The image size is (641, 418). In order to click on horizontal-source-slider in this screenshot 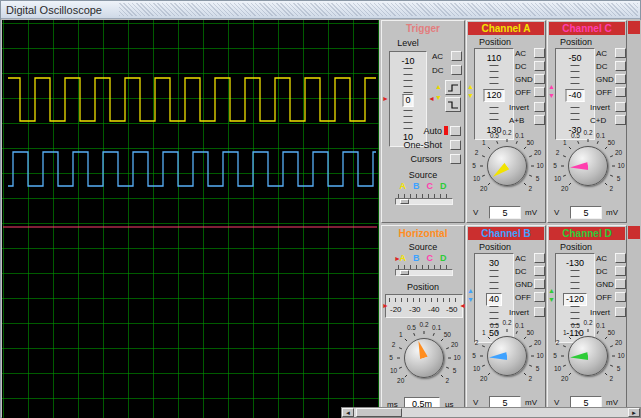, I will do `click(424, 270)`.